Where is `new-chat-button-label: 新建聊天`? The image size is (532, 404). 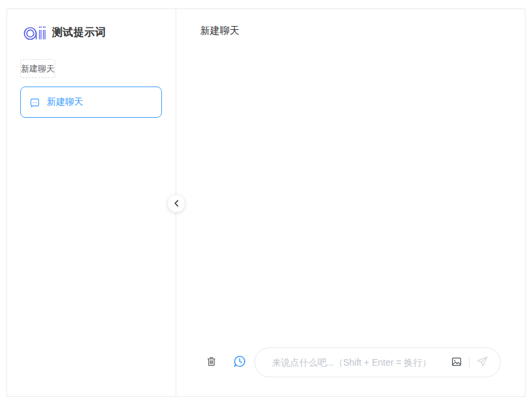
new-chat-button-label: 新建聊天 is located at coordinates (38, 69).